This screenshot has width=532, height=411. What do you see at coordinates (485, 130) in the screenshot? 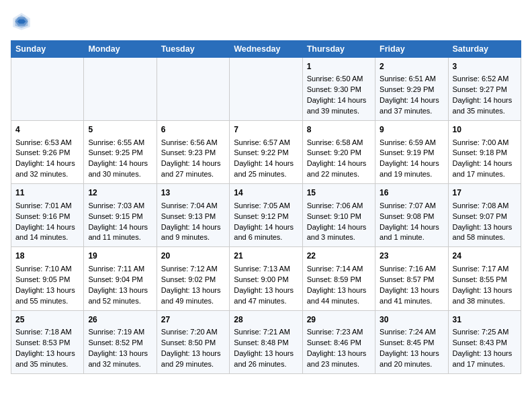
I see `day-number: 10` at bounding box center [485, 130].